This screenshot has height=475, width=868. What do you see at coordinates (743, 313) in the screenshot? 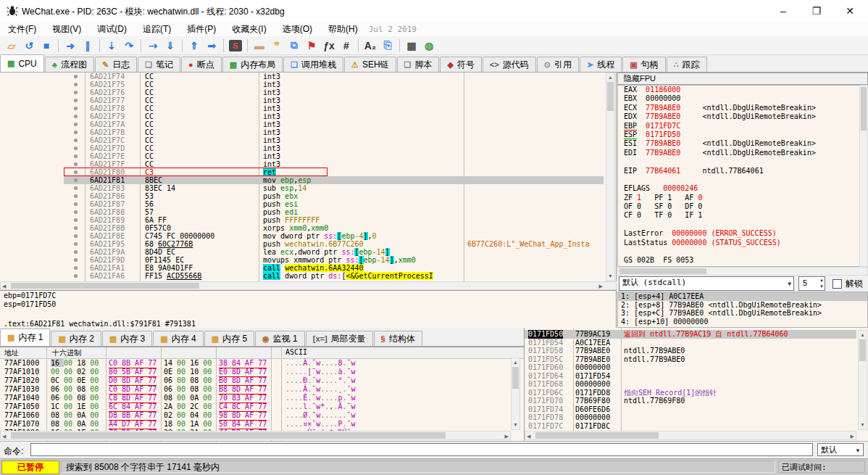
I see `argument-line: 3: [esp+C] 77B9ABE0 <ntdll.DbgUiRemoteBr…` at bounding box center [743, 313].